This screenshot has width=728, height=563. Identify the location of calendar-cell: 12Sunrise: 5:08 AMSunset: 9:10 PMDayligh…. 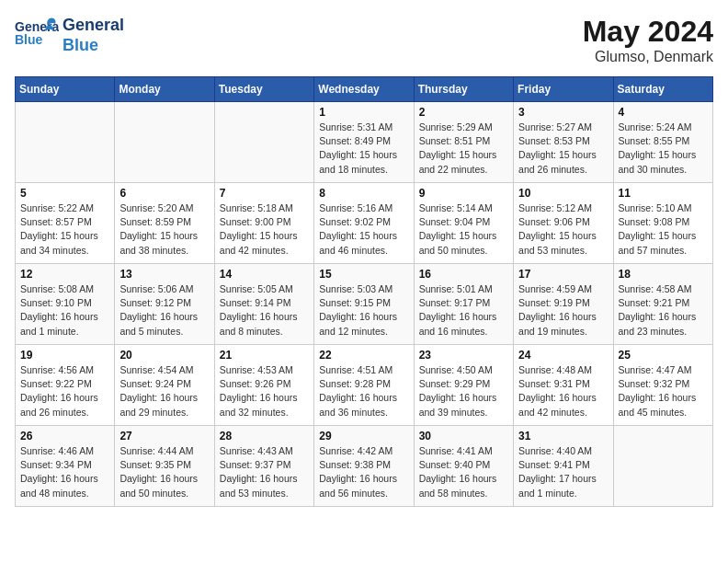
(65, 304).